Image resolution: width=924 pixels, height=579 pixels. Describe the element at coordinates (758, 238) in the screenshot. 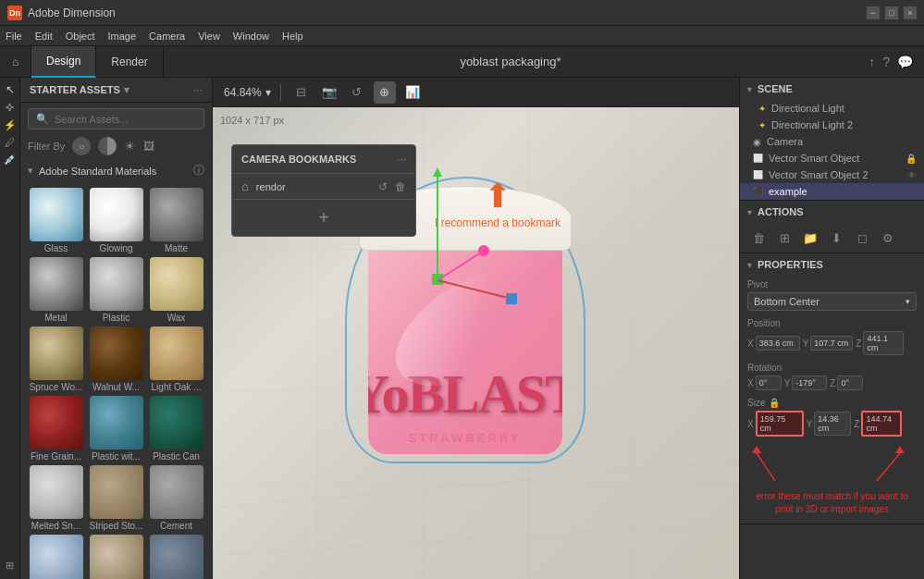

I see `action-delete-btn: 🗑` at that location.